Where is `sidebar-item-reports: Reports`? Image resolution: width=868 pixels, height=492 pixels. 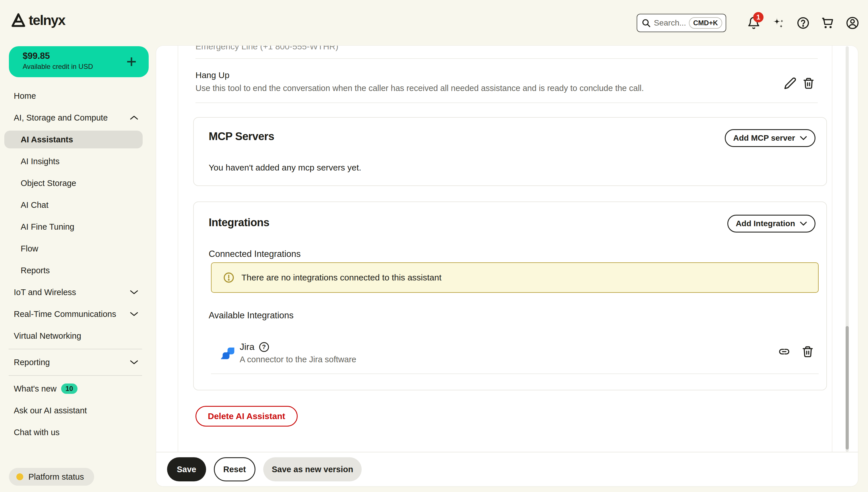 sidebar-item-reports: Reports is located at coordinates (78, 270).